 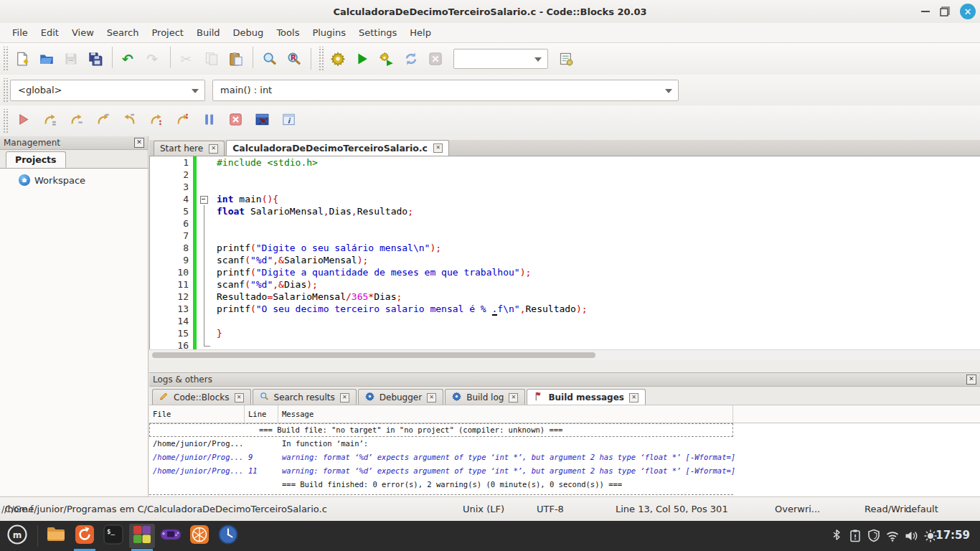 What do you see at coordinates (171, 536) in the screenshot?
I see `gba-emulator-button` at bounding box center [171, 536].